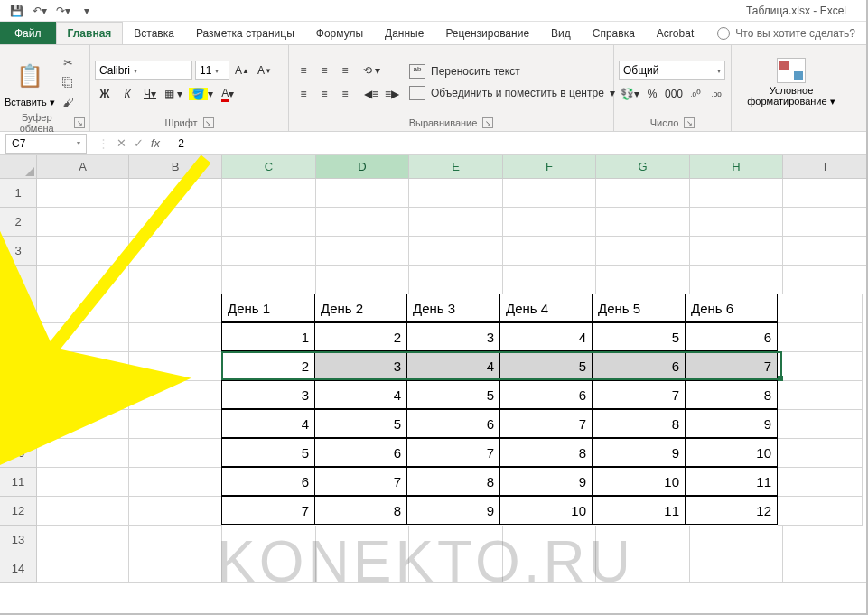 This screenshot has width=868, height=615. What do you see at coordinates (786, 33) in the screenshot?
I see `tell-me: Что вы хотите сделать?` at bounding box center [786, 33].